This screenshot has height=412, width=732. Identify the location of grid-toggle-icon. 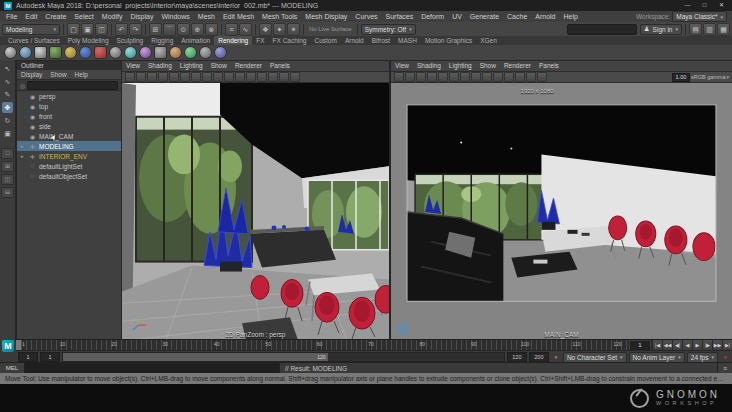
(207, 77).